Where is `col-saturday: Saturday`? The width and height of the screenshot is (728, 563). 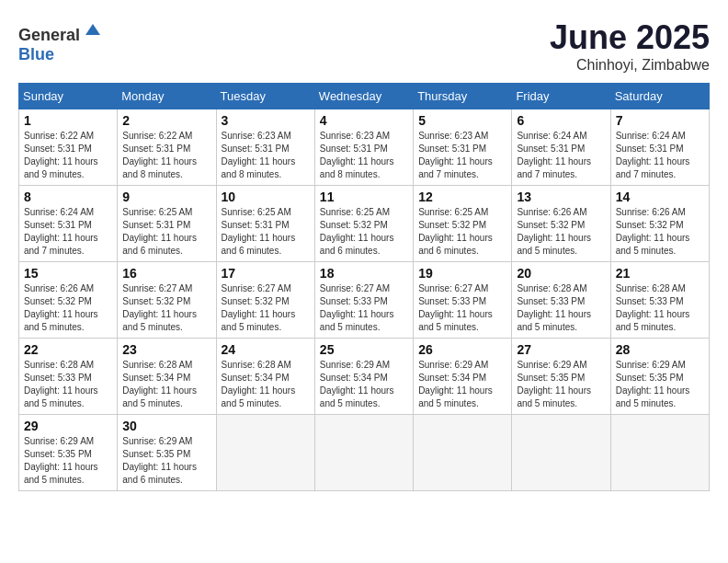 col-saturday: Saturday is located at coordinates (660, 97).